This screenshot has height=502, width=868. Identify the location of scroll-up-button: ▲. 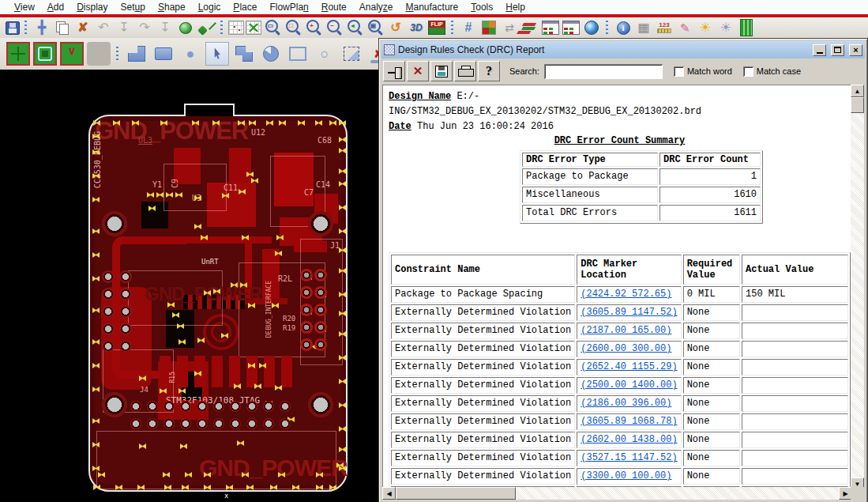
(858, 91).